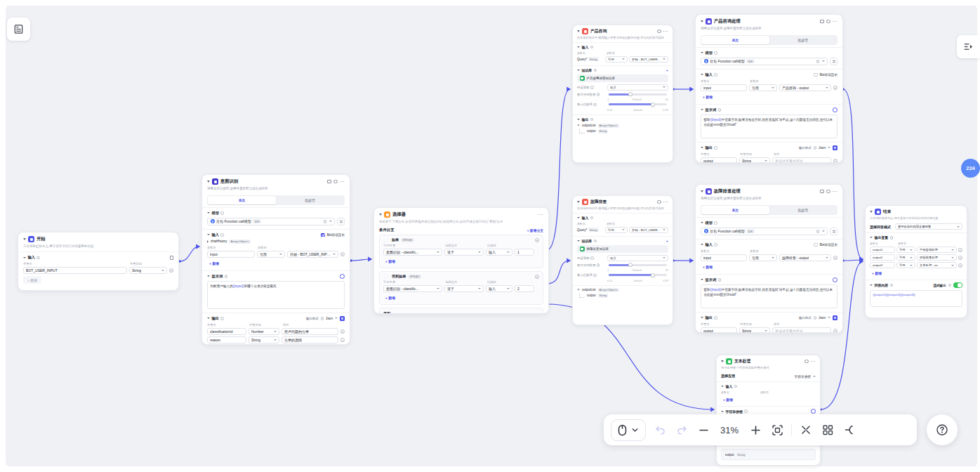  I want to click on ref-value-select: 开始 - BOT_USER_INPUT, so click(313, 254).